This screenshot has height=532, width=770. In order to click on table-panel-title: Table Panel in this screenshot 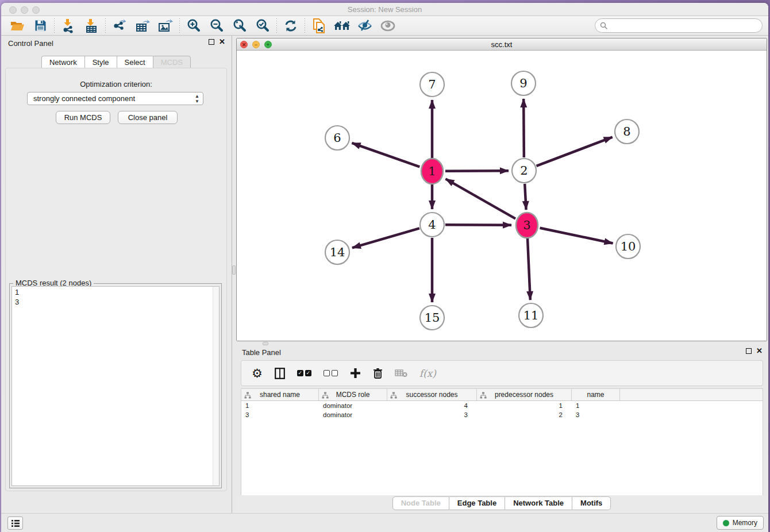, I will do `click(261, 353)`.